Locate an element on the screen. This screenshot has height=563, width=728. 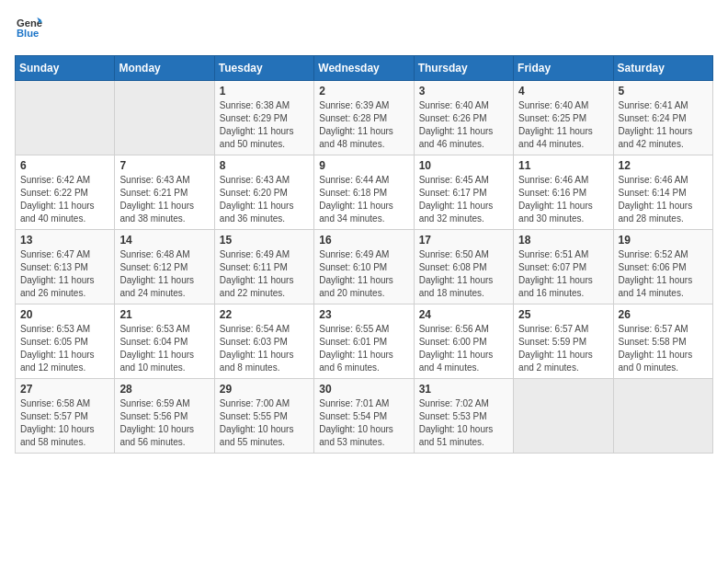
page-header: General Blue is located at coordinates (364, 29).